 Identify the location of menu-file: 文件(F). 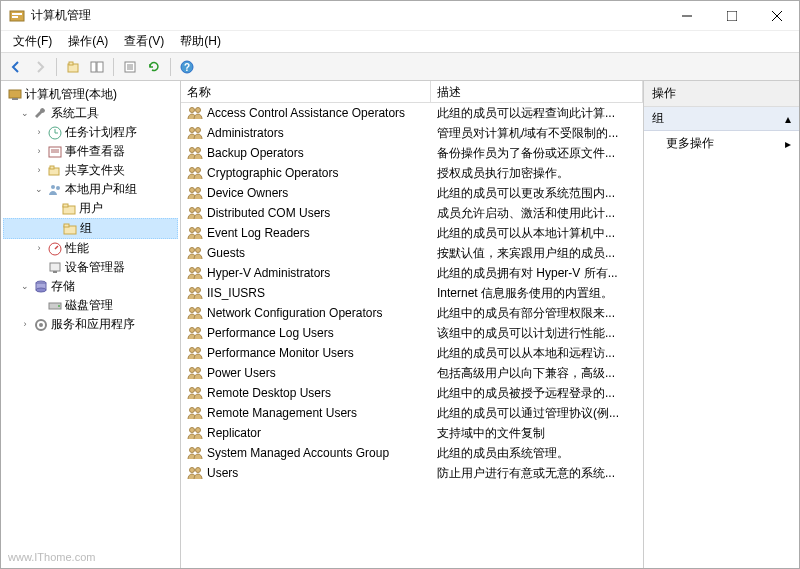
(32, 42).